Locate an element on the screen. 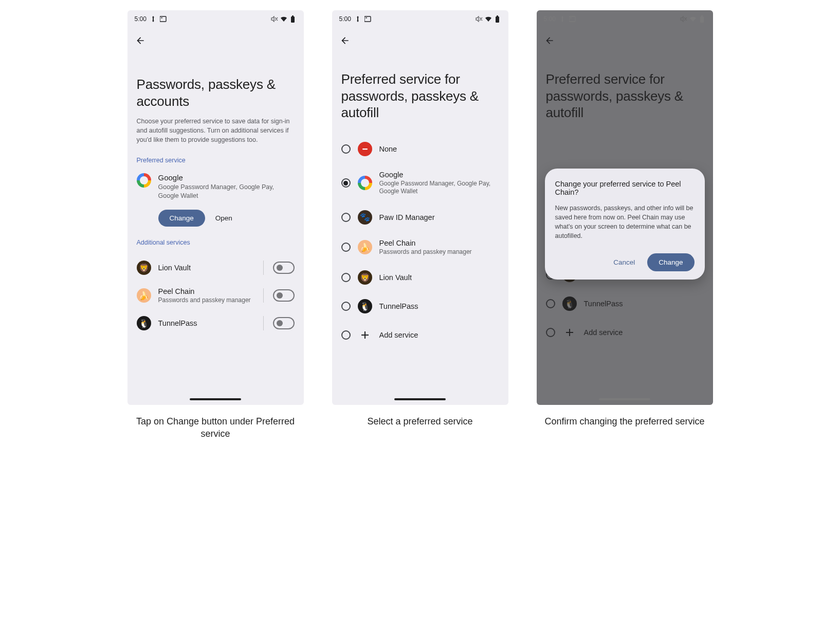  preferred-service-label: Preferred service is located at coordinates (216, 160).